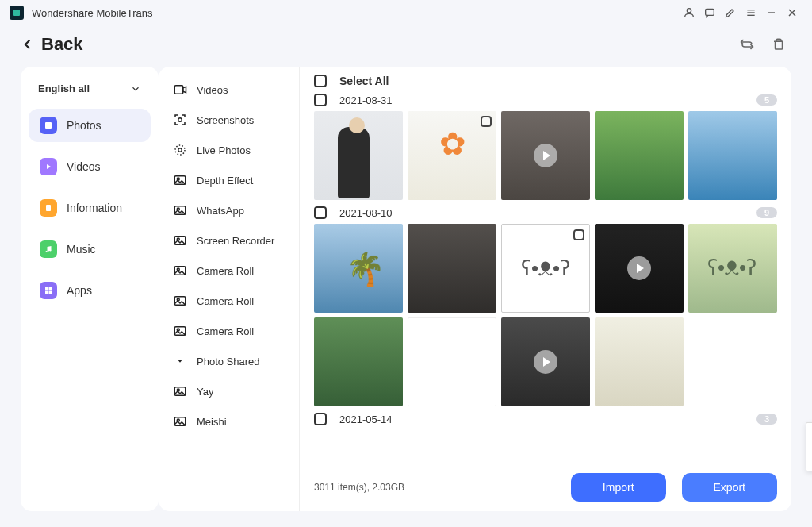 This screenshot has height=527, width=812. What do you see at coordinates (772, 13) in the screenshot?
I see `minimize-icon` at bounding box center [772, 13].